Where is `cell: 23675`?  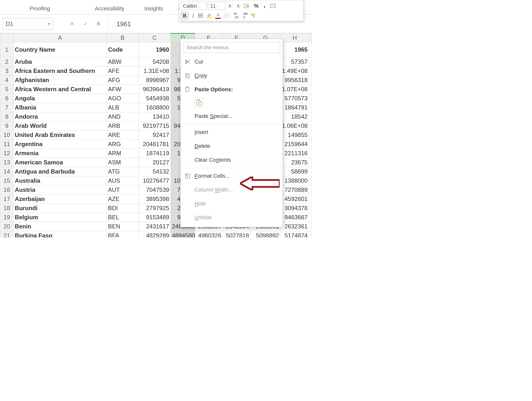
cell: 23675 is located at coordinates (295, 163).